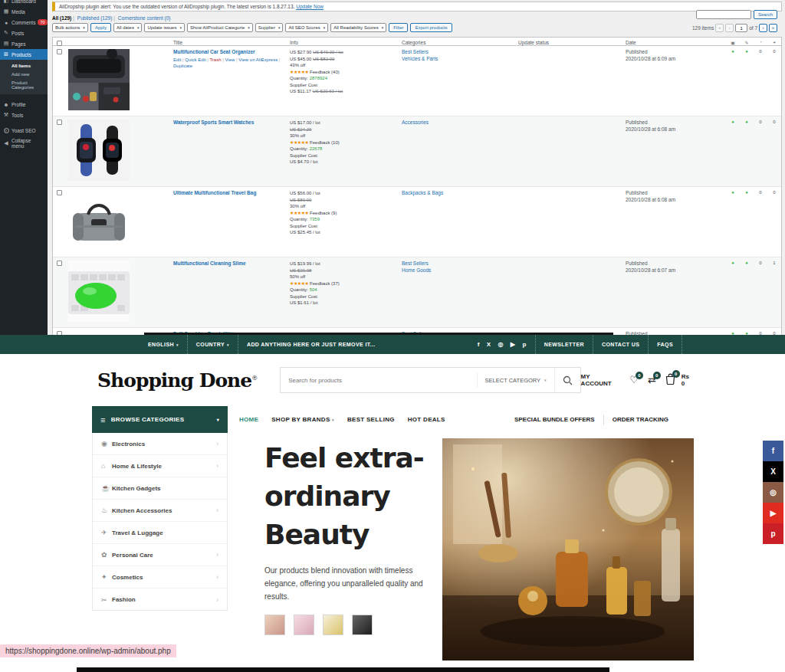  I want to click on my-account-link: MY ACCOUNT, so click(601, 380).